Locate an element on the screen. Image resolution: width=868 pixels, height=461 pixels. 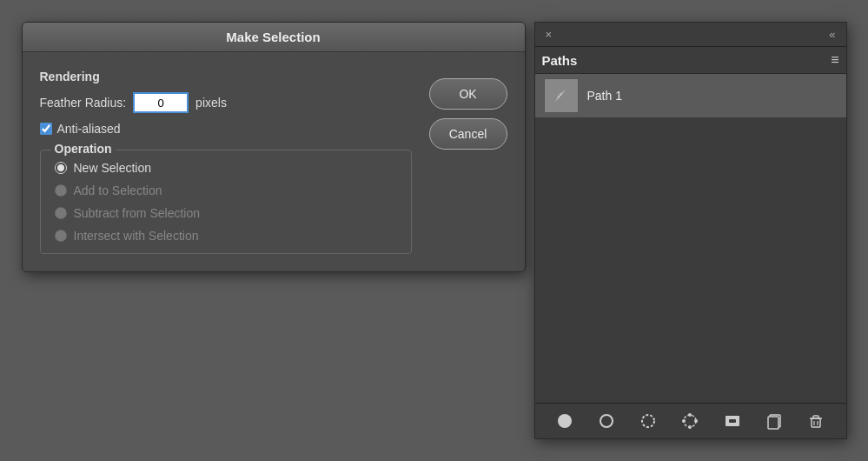
dialog-title: Make Selection is located at coordinates (274, 37).